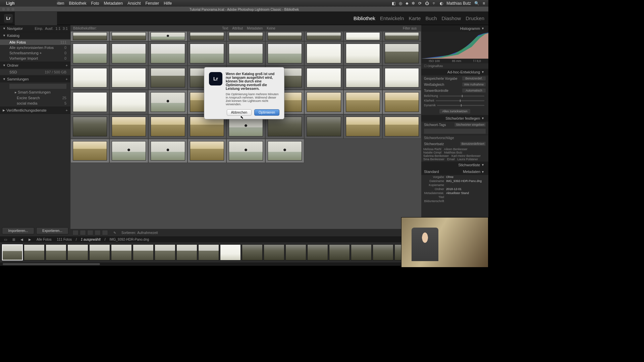  I want to click on catalog-row: Alle Fotos111, so click(35, 42).